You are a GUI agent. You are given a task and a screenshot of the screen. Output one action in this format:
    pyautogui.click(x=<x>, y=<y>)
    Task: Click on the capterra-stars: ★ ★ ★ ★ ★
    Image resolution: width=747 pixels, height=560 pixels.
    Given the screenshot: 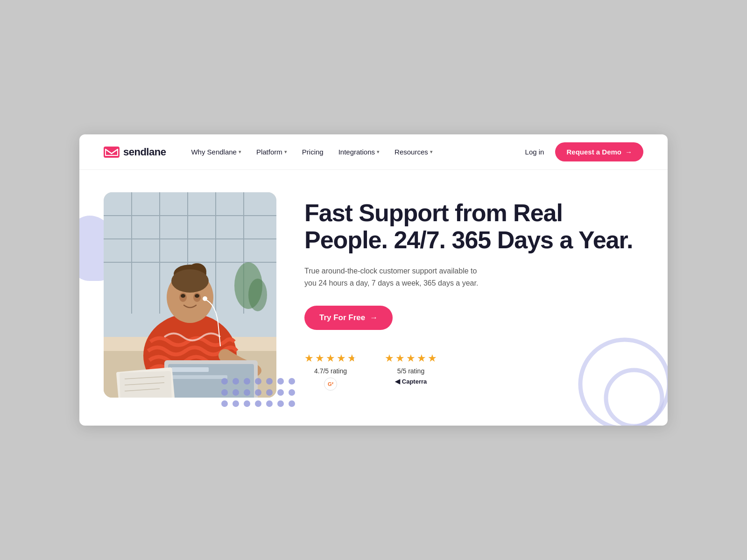 What is the action you would take?
    pyautogui.click(x=411, y=358)
    